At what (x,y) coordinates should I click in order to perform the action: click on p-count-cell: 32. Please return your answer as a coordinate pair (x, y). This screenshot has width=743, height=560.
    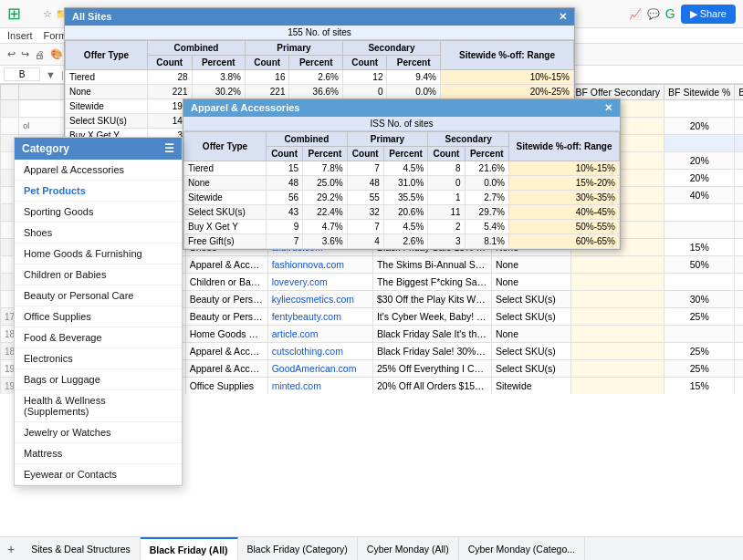
    Looking at the image, I should click on (365, 213).